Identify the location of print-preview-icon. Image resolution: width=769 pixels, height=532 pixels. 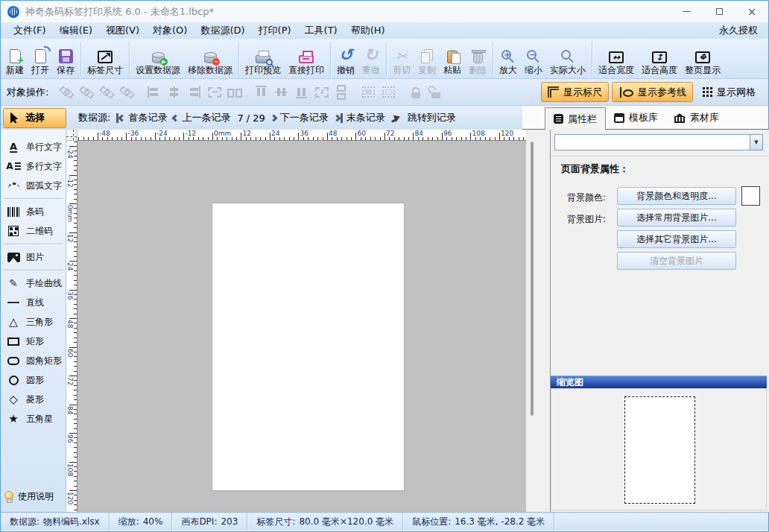
(263, 57).